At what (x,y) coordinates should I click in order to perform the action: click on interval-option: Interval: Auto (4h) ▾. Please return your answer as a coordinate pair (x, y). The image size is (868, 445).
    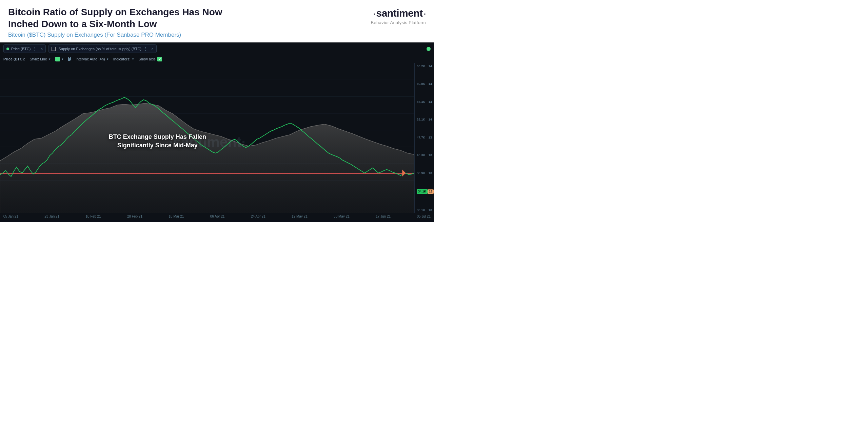
    Looking at the image, I should click on (92, 59).